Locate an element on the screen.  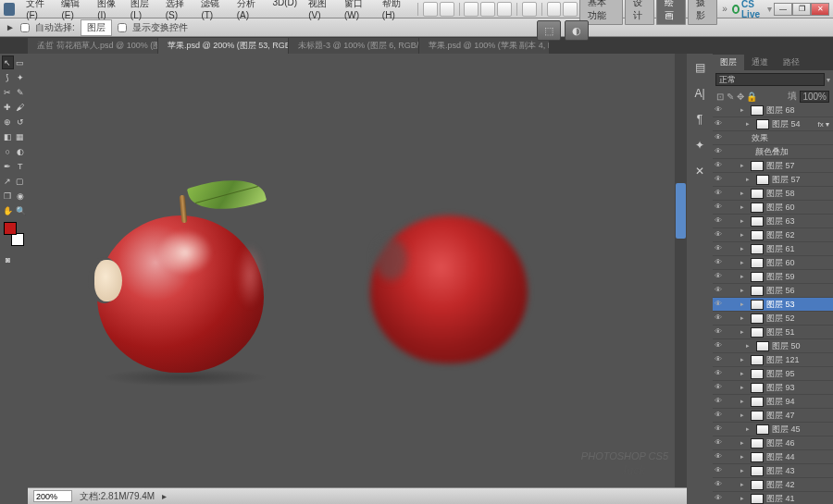
eyedropper-tool: ✎ is located at coordinates (20, 92).